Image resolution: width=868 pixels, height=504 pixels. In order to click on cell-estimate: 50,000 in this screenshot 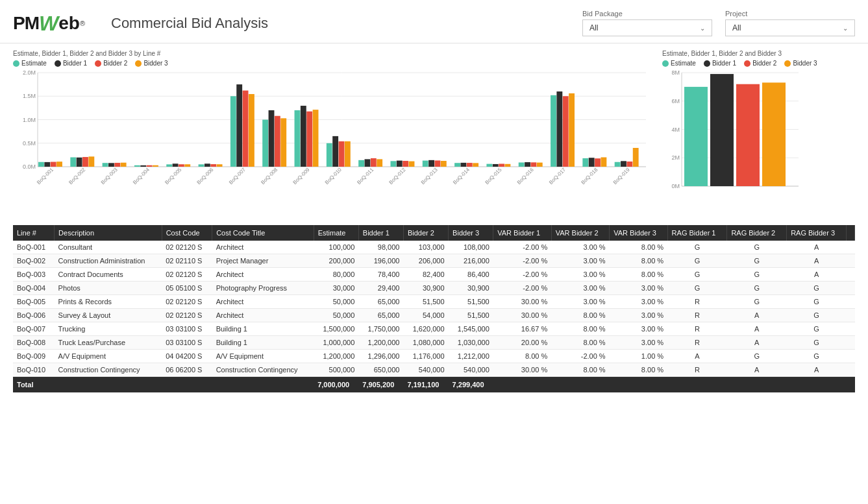, I will do `click(336, 302)`.